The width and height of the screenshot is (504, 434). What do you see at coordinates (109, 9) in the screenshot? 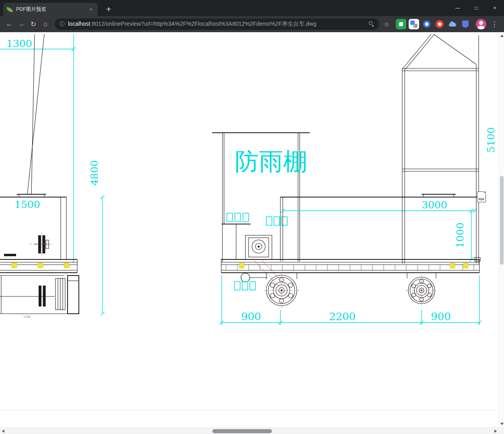
I see `new-tab-button: +` at bounding box center [109, 9].